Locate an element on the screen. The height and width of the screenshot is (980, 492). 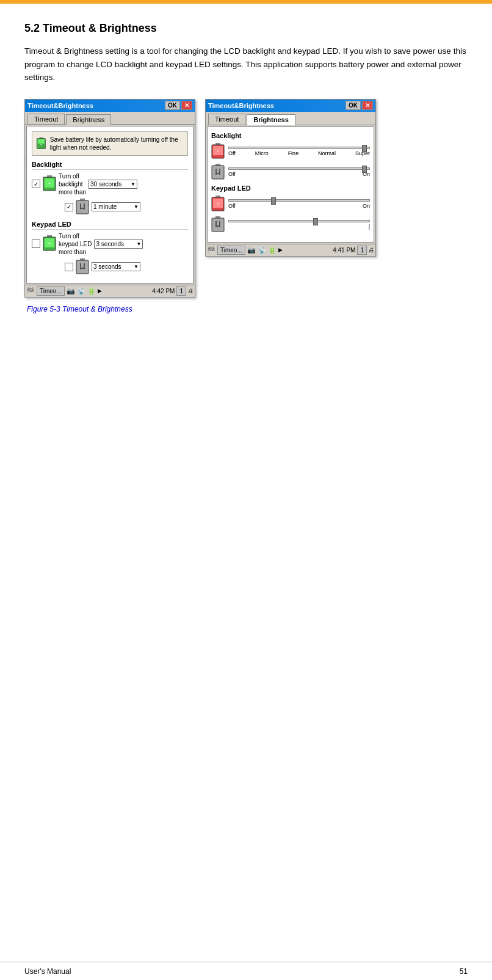
taskbar-start-brightness: 🏁 is located at coordinates (211, 250).